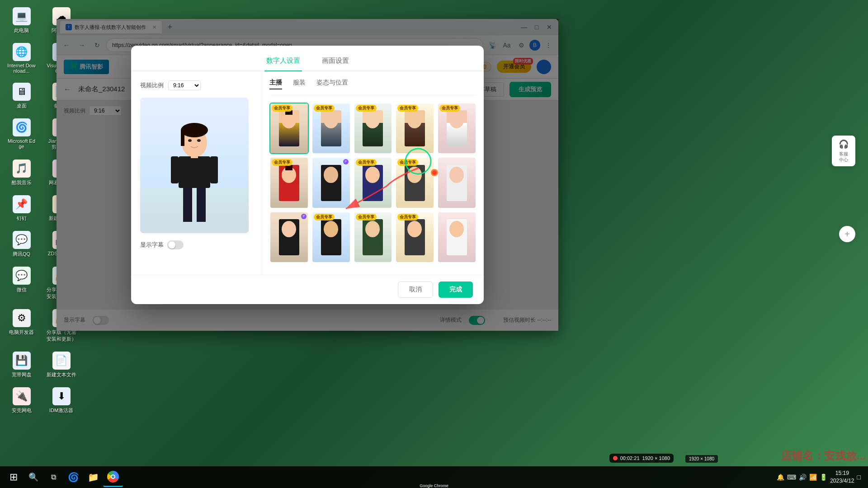 Image resolution: width=868 pixels, height=488 pixels. Describe the element at coordinates (53, 477) in the screenshot. I see `task-view-button: ⧉` at that location.